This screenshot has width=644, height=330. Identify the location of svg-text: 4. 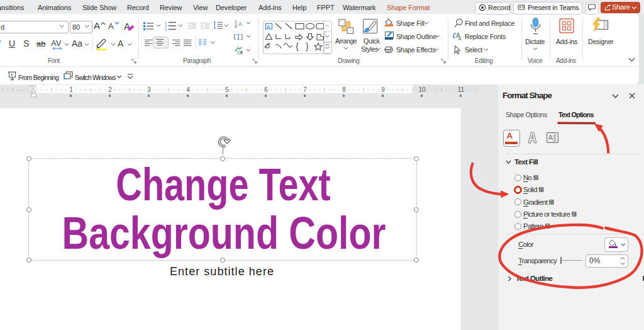
(188, 89).